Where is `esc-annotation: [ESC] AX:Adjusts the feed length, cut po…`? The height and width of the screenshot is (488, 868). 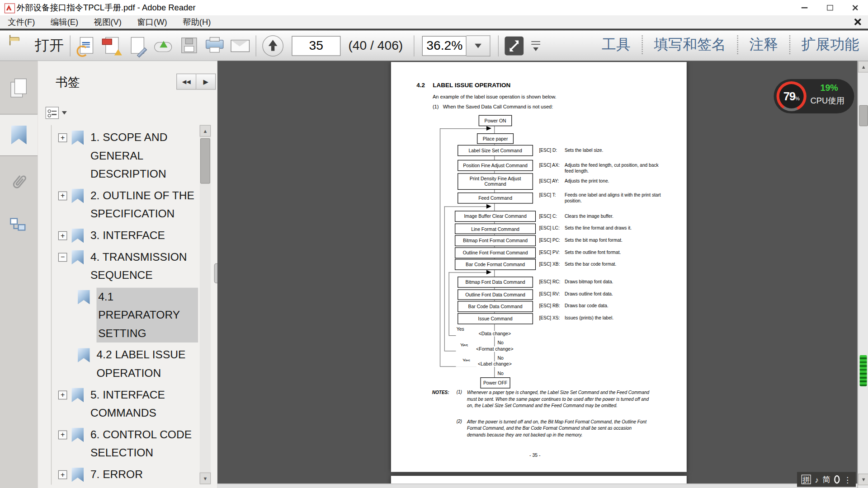 esc-annotation: [ESC] AX:Adjusts the feed length, cut po… is located at coordinates (604, 168).